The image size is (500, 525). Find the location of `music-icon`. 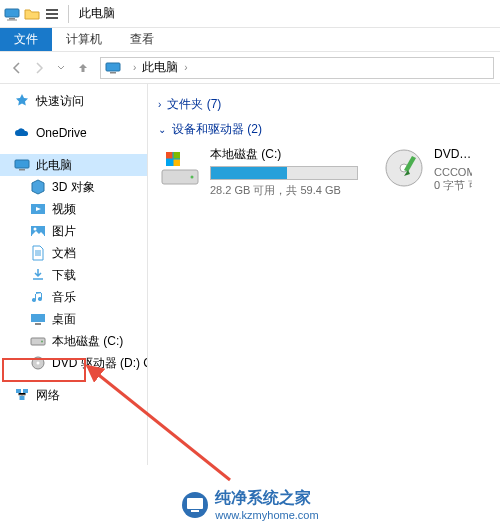

music-icon is located at coordinates (38, 297).